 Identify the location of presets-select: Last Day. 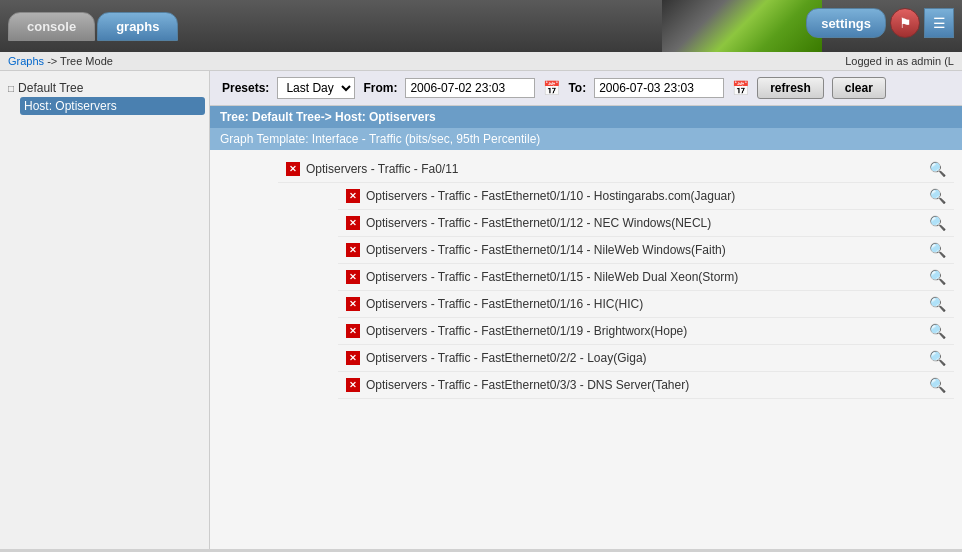
(316, 88).